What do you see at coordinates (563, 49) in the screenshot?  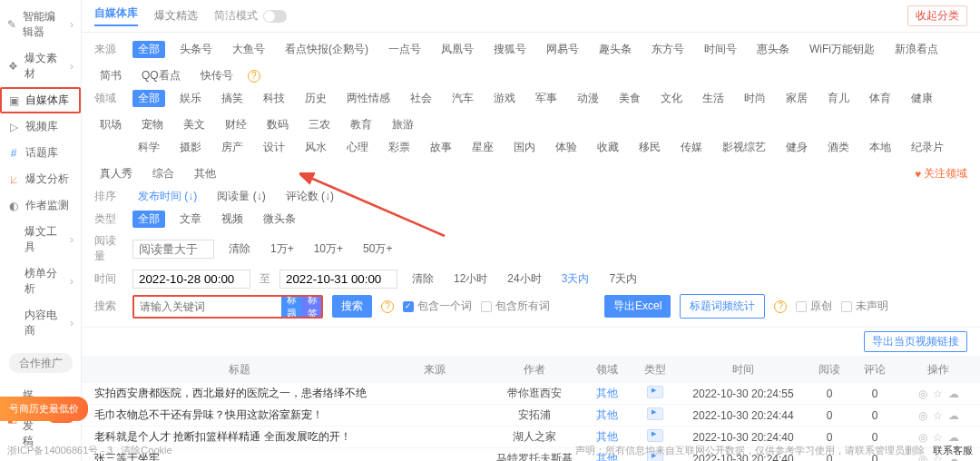 I see `chip: 网易号` at bounding box center [563, 49].